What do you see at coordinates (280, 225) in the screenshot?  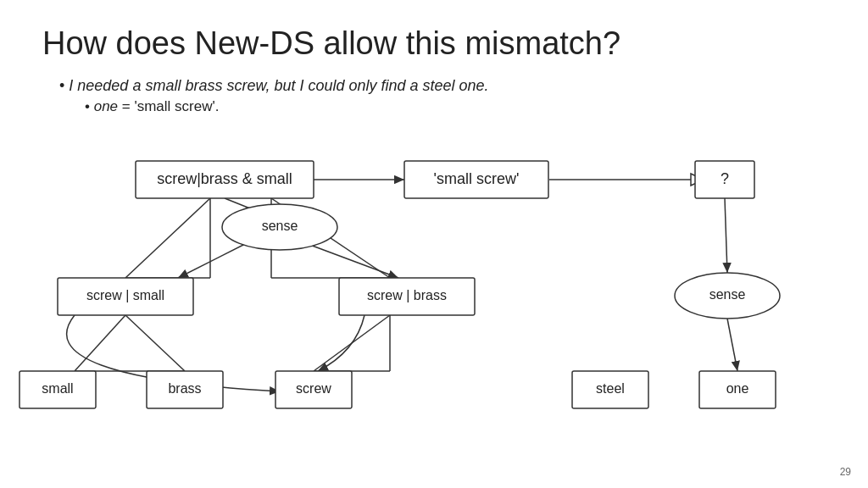 I see `label-sense-top: sense` at bounding box center [280, 225].